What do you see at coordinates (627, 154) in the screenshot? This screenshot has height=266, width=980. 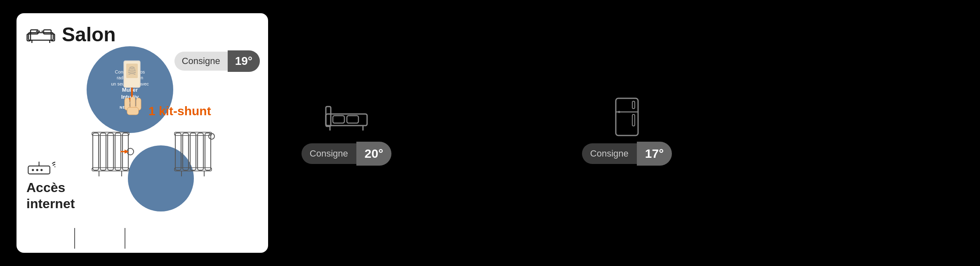 I see `fridge-consigne-badge: Consigne 17°` at bounding box center [627, 154].